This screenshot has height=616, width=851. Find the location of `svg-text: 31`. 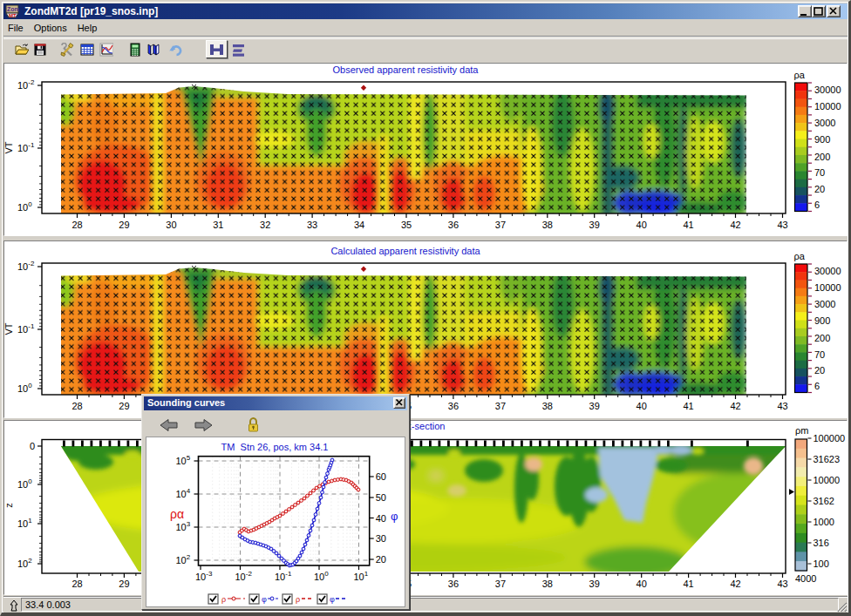

svg-text: 31 is located at coordinates (218, 225).